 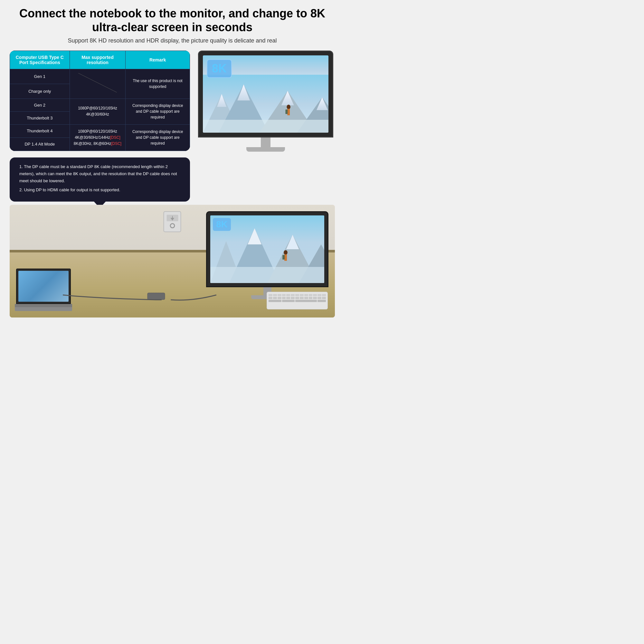 I want to click on note-2-text: 2. Using DP to HDMI cable for output is …, so click(x=70, y=190).